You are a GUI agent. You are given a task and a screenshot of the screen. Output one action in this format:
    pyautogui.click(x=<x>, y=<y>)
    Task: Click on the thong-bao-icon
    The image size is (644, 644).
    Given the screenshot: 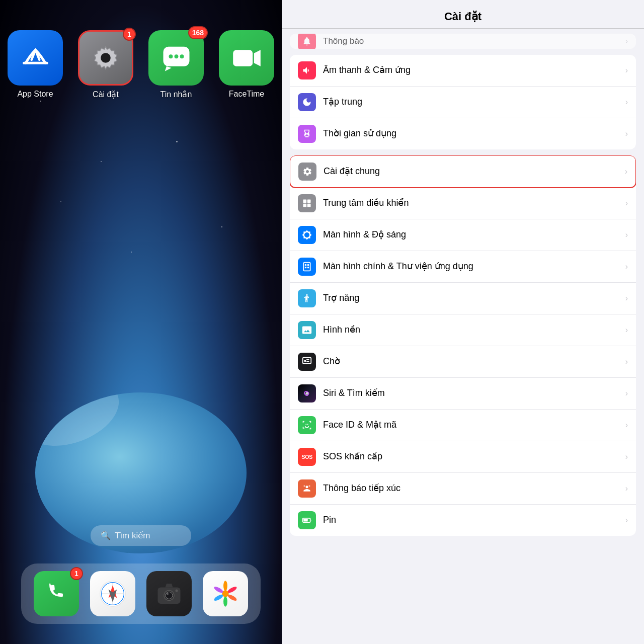 What is the action you would take?
    pyautogui.click(x=307, y=489)
    